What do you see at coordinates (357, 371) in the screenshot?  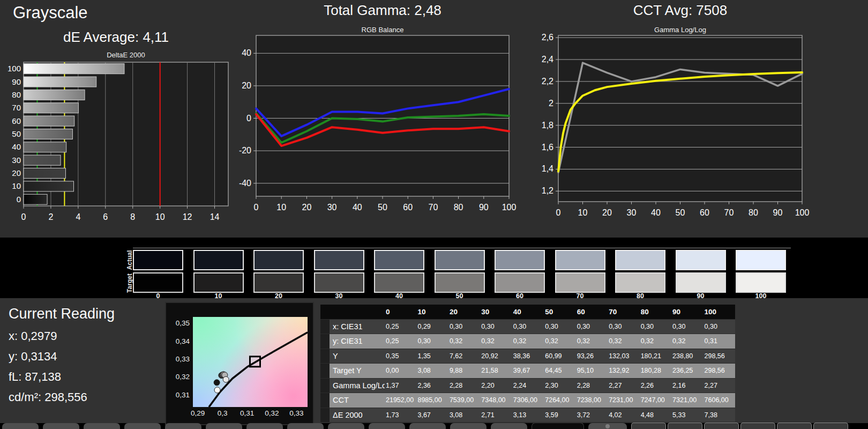 I see `table-row-label: Target Y` at bounding box center [357, 371].